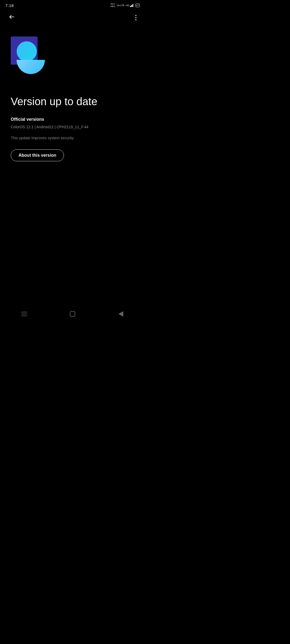  What do you see at coordinates (132, 5) in the screenshot?
I see `signal-icon` at bounding box center [132, 5].